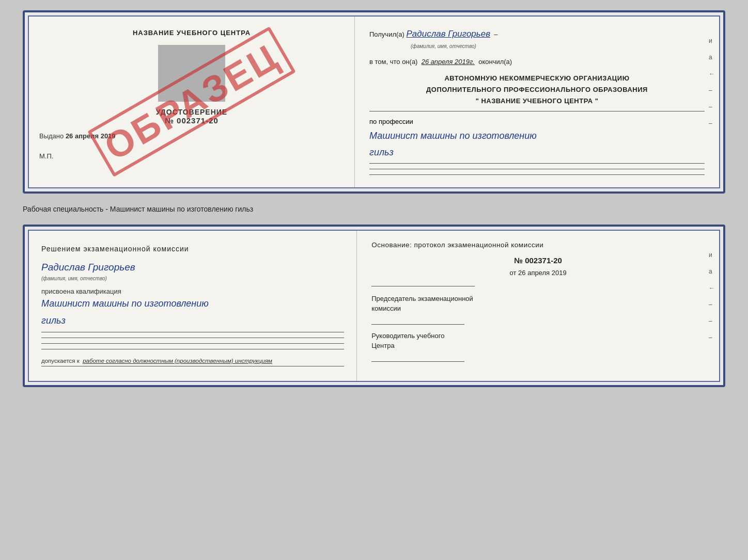 This screenshot has width=748, height=560. I want to click on mp-line: М.П., so click(192, 156).